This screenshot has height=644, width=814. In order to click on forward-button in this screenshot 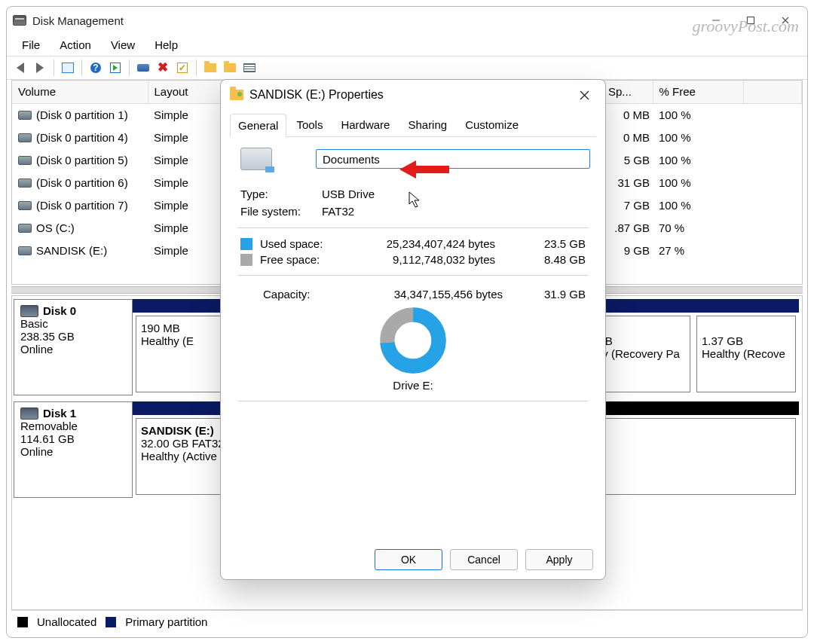, I will do `click(40, 68)`.